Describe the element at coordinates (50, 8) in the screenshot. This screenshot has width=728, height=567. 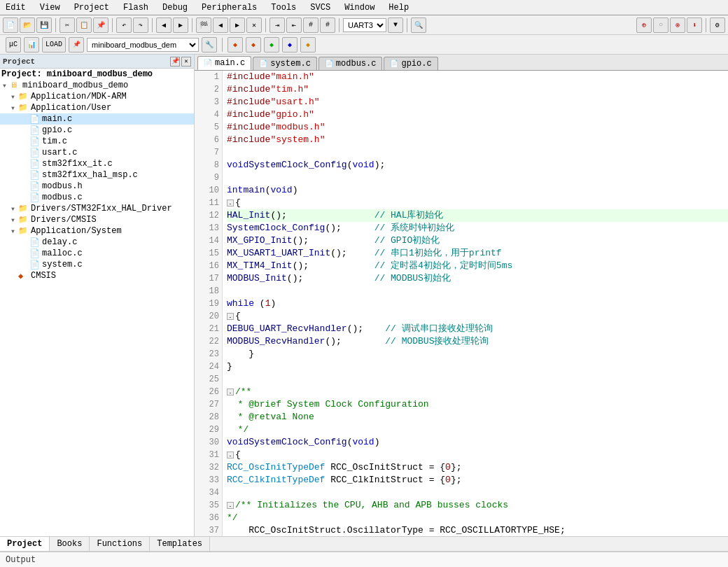
I see `menu-view: View` at that location.